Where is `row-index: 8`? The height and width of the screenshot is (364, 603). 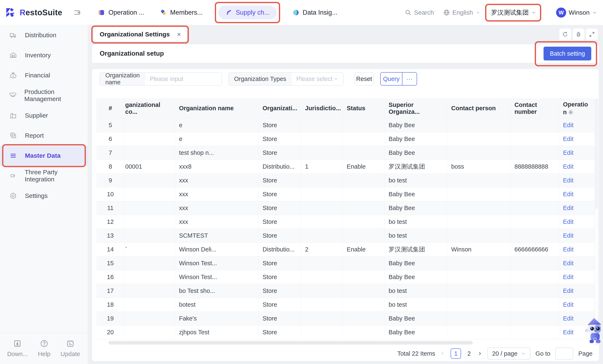
row-index: 8 is located at coordinates (111, 167).